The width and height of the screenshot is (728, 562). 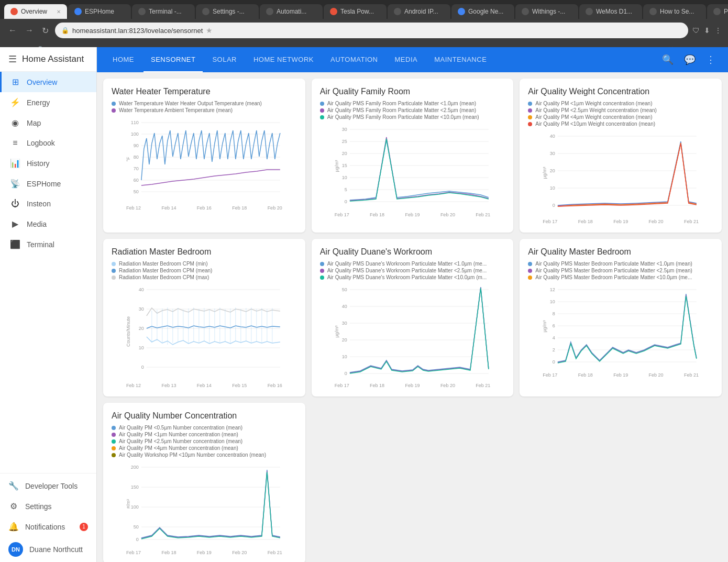 What do you see at coordinates (39, 506) in the screenshot?
I see `sidebar-label-settings: Settings` at bounding box center [39, 506].